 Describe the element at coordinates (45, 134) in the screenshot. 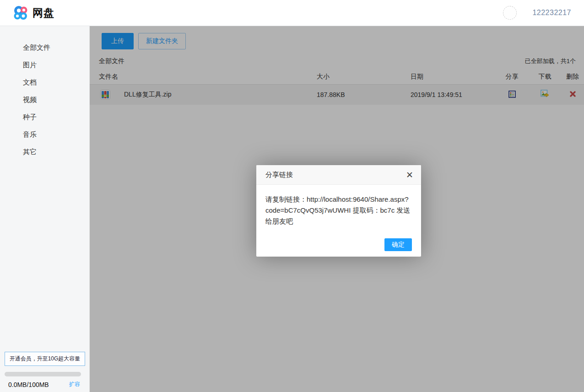

I see `sidebar-item-music: 音乐` at that location.